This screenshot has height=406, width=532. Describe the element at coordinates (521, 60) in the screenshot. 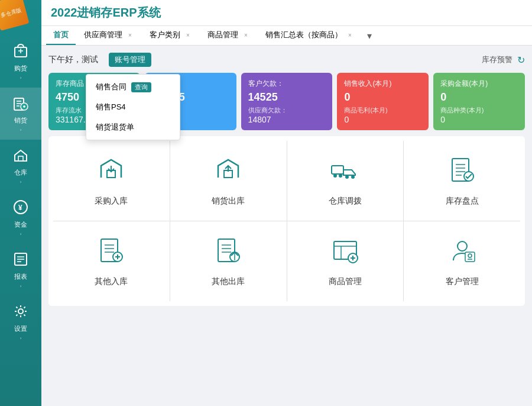

I see `refresh-icon: ↻` at that location.